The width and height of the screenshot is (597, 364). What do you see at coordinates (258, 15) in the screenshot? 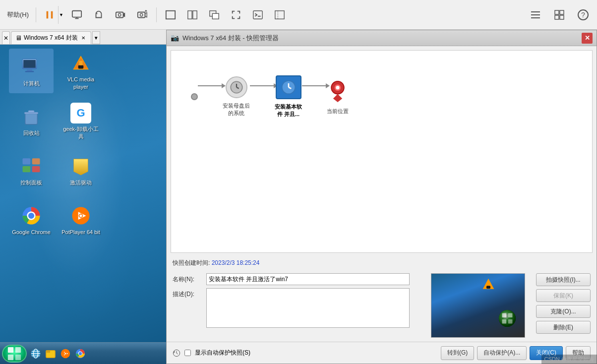
I see `terminal-button` at bounding box center [258, 15].